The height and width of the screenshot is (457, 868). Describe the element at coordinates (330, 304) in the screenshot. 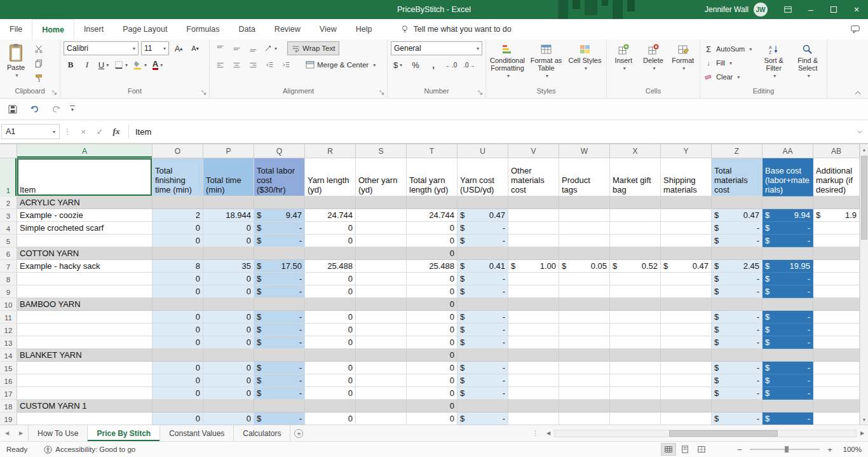

I see `cell-R10` at that location.